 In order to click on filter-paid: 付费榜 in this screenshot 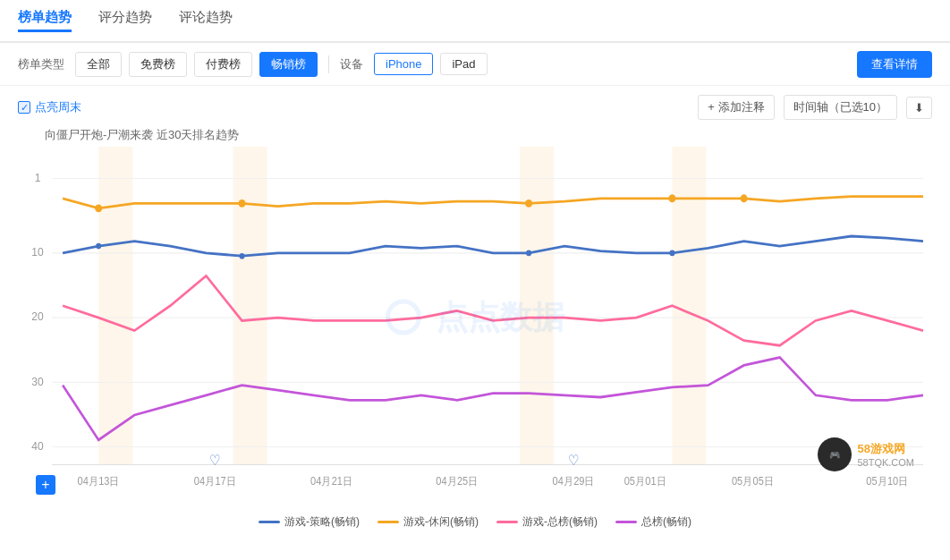, I will do `click(224, 64)`.